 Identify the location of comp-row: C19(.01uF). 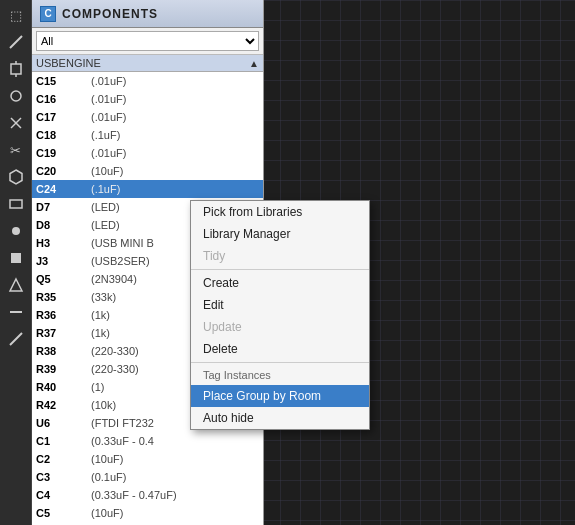
(148, 153).